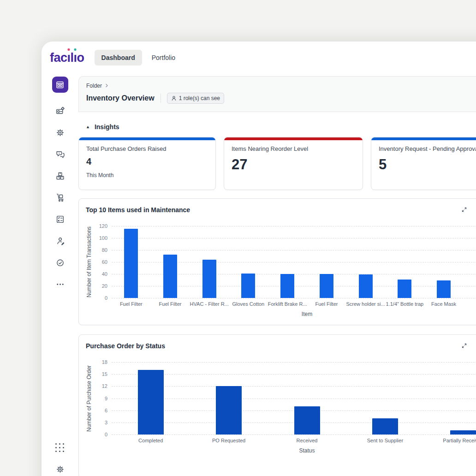  Describe the element at coordinates (277, 163) in the screenshot. I see `insight-cards-row: Total Purchase Orders Raised4This MonthI…` at that location.